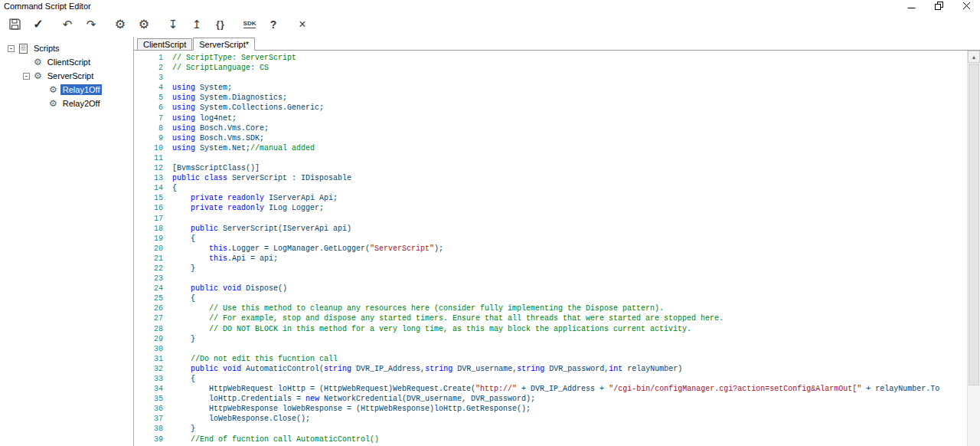  I want to click on code-line: 31 //Do not edit this fucntion call, so click(550, 359).